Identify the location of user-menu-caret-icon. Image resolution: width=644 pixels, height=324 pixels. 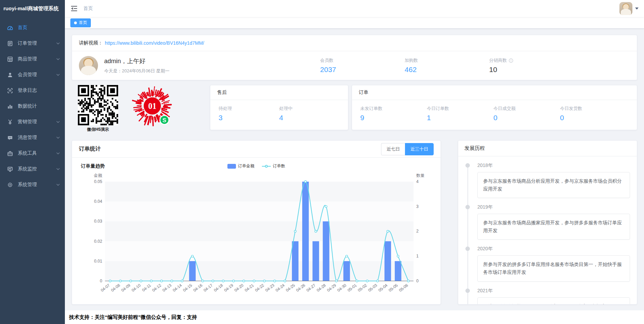
(637, 9).